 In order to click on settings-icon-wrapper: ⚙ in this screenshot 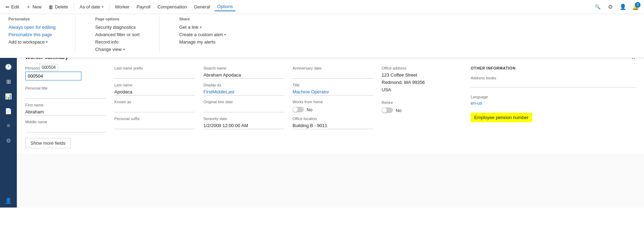, I will do `click(610, 7)`.